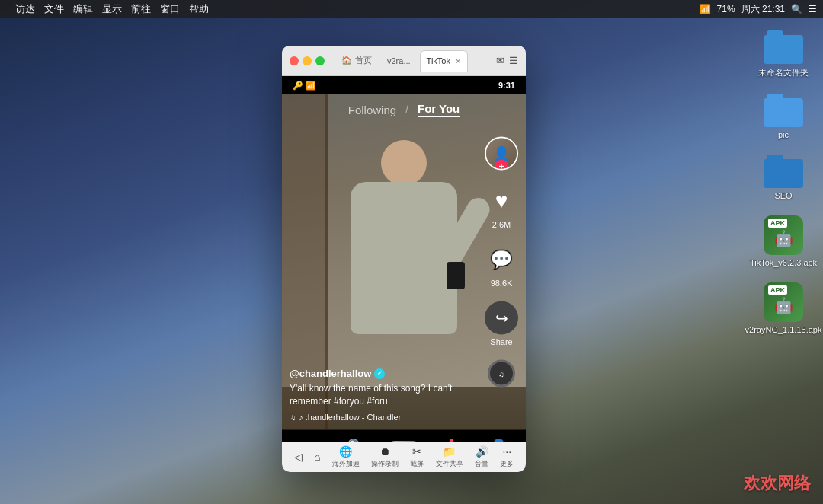 The height and width of the screenshot is (504, 823). What do you see at coordinates (812, 9) in the screenshot?
I see `menu-control-icon: ☰` at bounding box center [812, 9].